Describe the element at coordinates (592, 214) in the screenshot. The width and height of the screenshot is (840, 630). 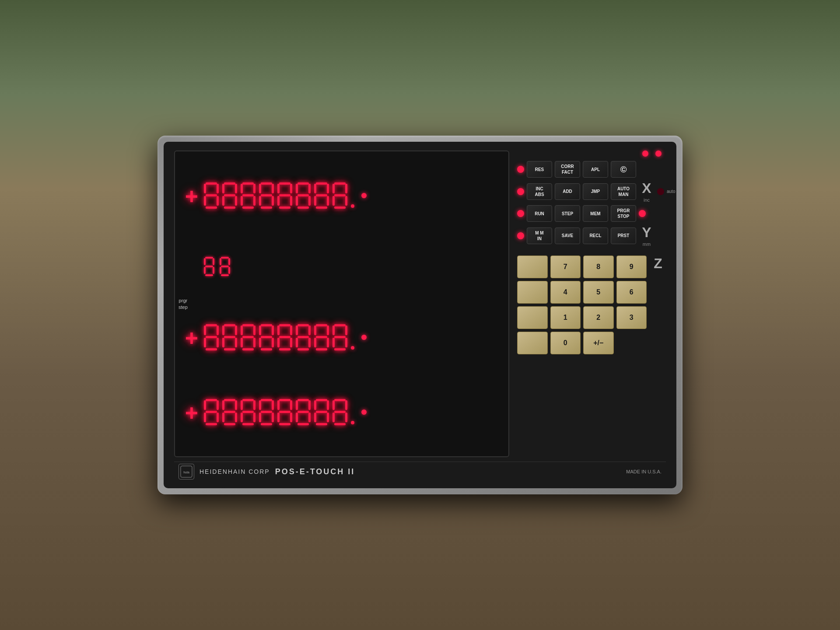
I see `btn-row-3: RUN STEP MEM PRGRSTOP` at that location.